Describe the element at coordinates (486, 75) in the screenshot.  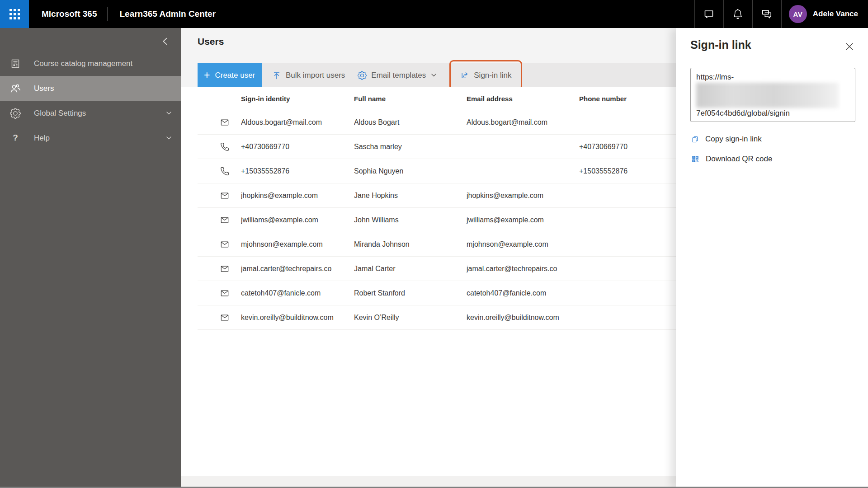
I see `sign-in-link-highlight: Sign-in link` at that location.